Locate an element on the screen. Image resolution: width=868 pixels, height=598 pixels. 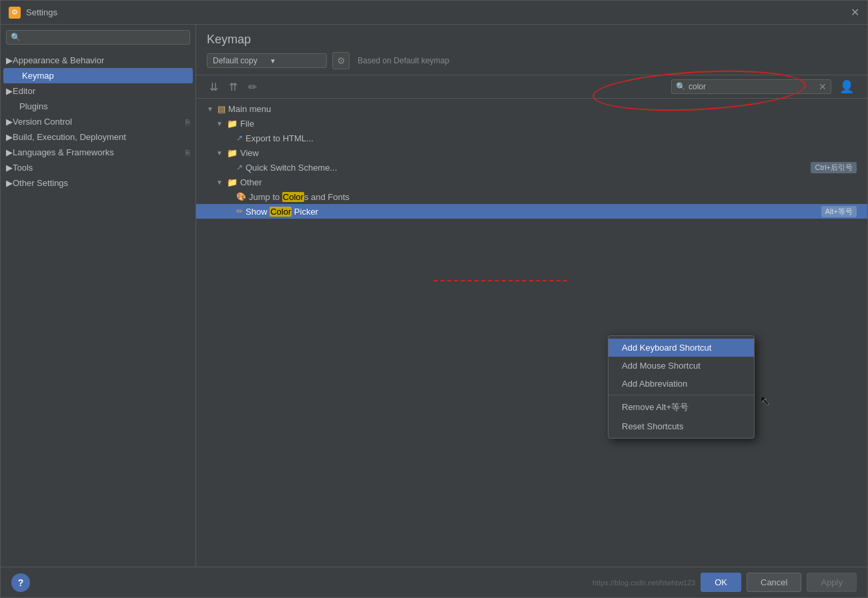
tools-arrow-icon: ▶ is located at coordinates (9, 168).